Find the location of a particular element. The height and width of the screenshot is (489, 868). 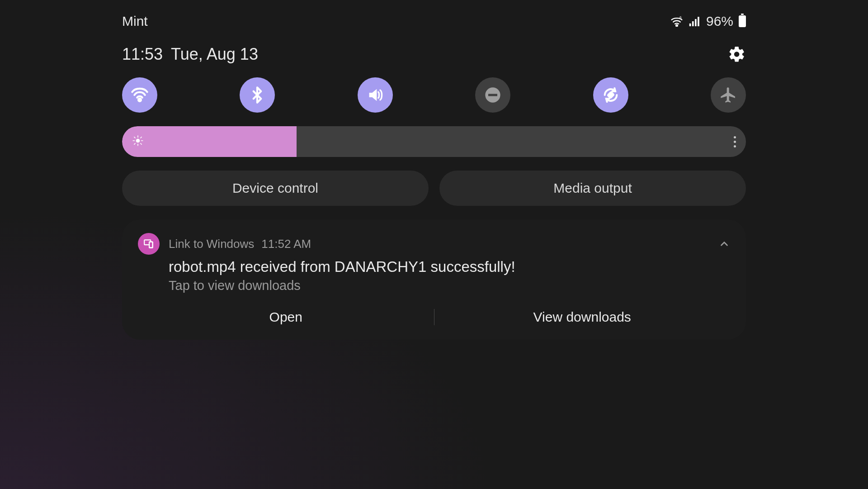

media-output-button: Media output is located at coordinates (593, 188).